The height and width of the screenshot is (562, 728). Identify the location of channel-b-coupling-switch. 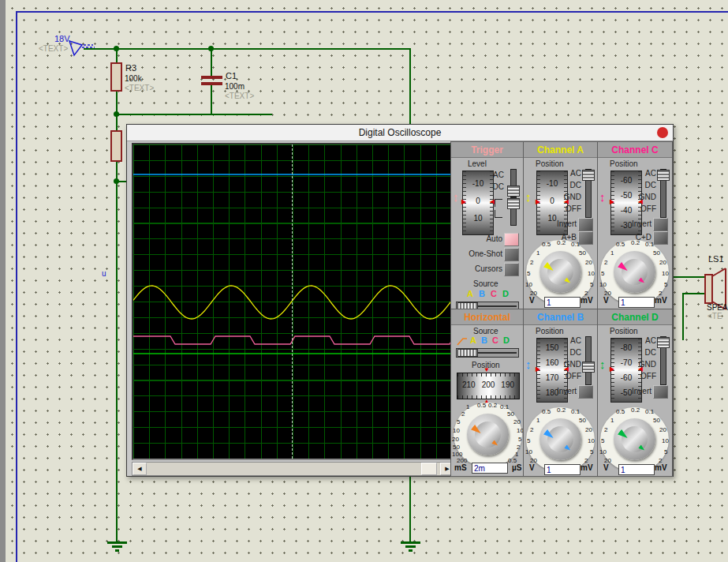
(588, 361).